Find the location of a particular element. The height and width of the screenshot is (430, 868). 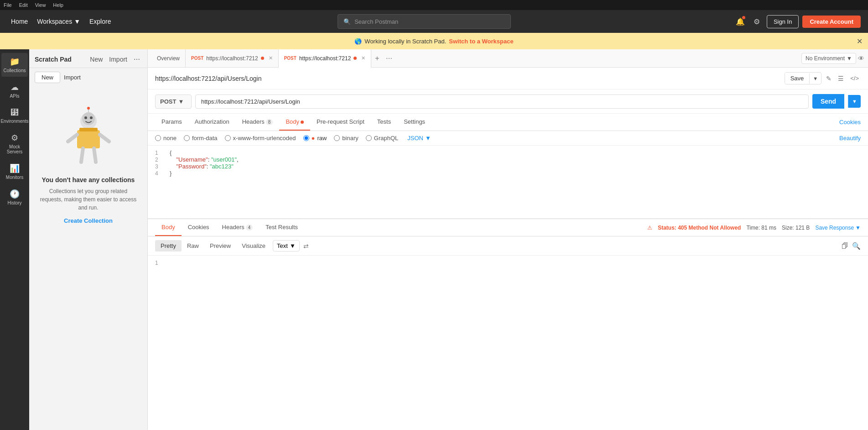

switch-workspace-link: Switch to a Workspace is located at coordinates (481, 41).